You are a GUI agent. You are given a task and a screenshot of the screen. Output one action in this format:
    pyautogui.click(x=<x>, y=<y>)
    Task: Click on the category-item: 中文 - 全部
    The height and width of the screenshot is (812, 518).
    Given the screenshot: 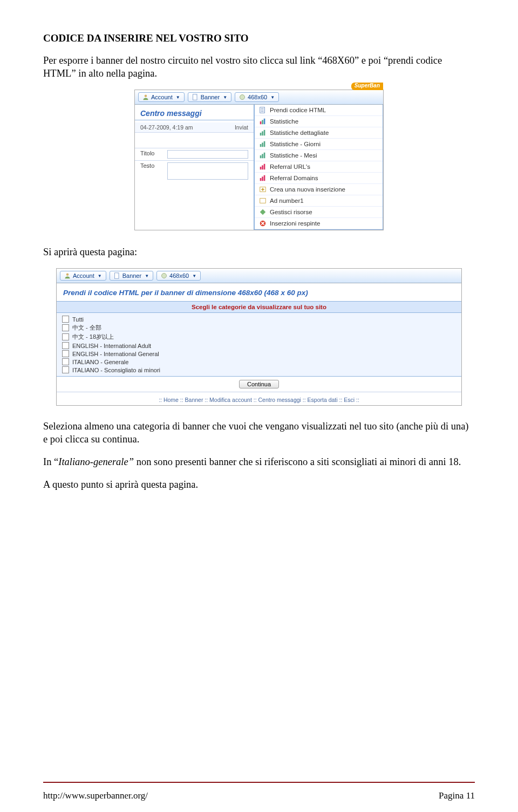 What is the action you would take?
    pyautogui.click(x=259, y=328)
    